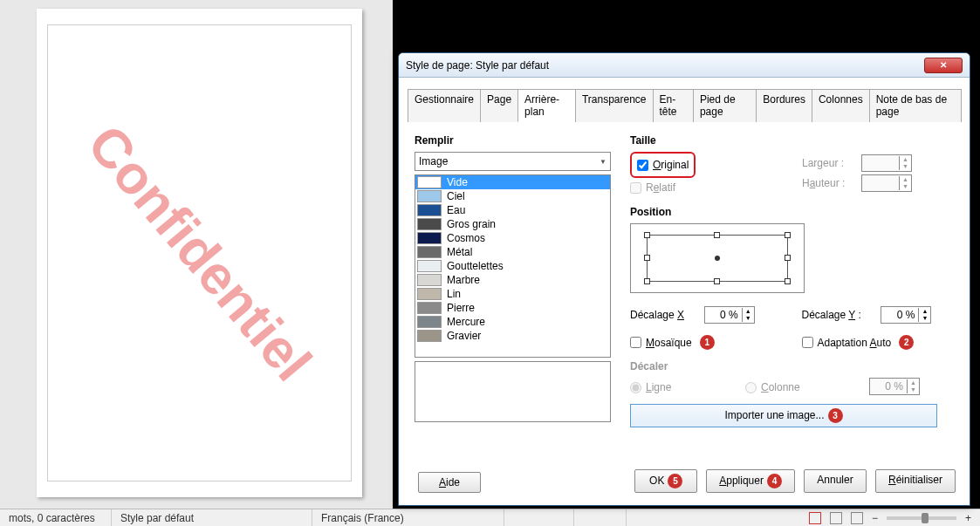  What do you see at coordinates (841, 106) in the screenshot?
I see `tab-colonnes: Colonnes` at bounding box center [841, 106].